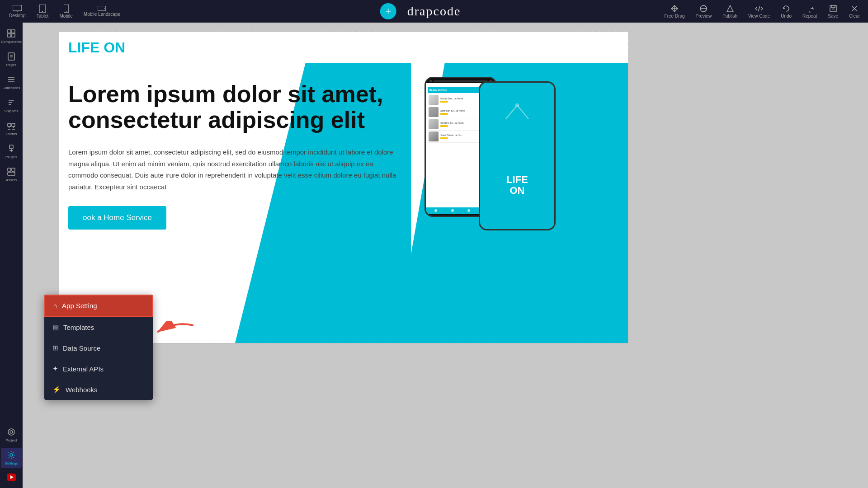 Image resolution: width=868 pixels, height=488 pixels. Describe the element at coordinates (11, 435) in the screenshot. I see `sidebar-item-project: Project` at that location.